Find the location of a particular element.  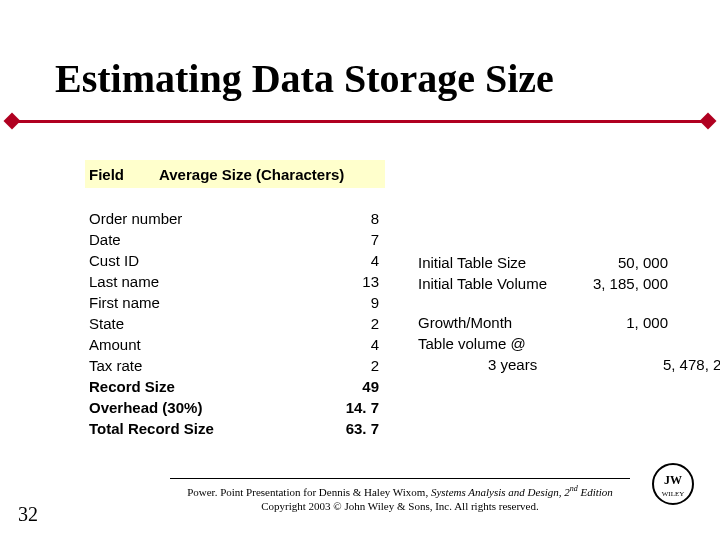

summary-row: 3 years5, 478, 200 is located at coordinates (569, 364).